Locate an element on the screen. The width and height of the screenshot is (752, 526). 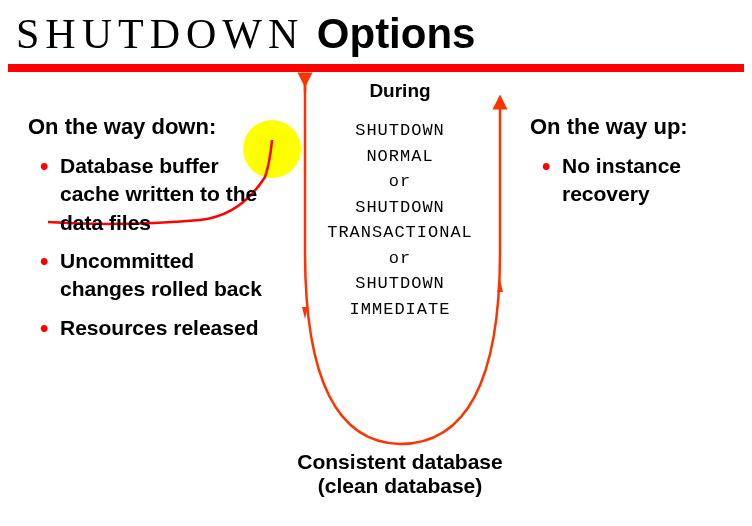
bottom-line2: (clean database) is located at coordinates (400, 486).